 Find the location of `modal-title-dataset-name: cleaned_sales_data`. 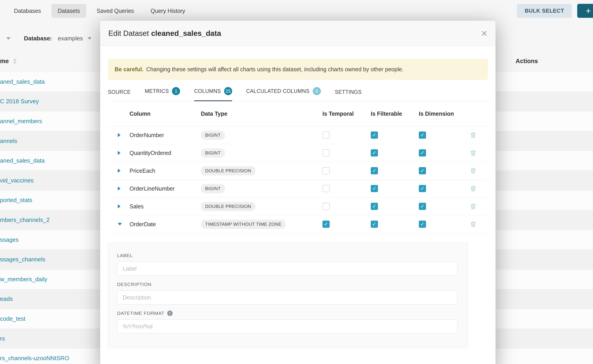

modal-title-dataset-name: cleaned_sales_data is located at coordinates (186, 33).